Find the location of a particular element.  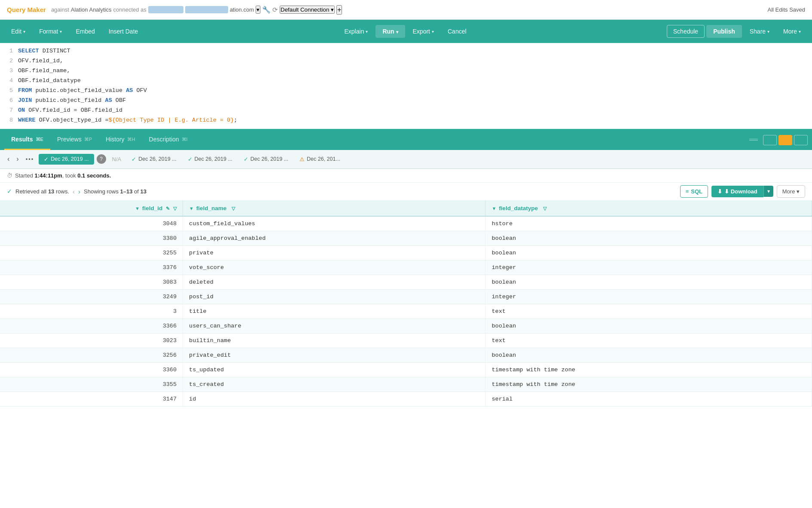

publish-button: Publish is located at coordinates (724, 31).